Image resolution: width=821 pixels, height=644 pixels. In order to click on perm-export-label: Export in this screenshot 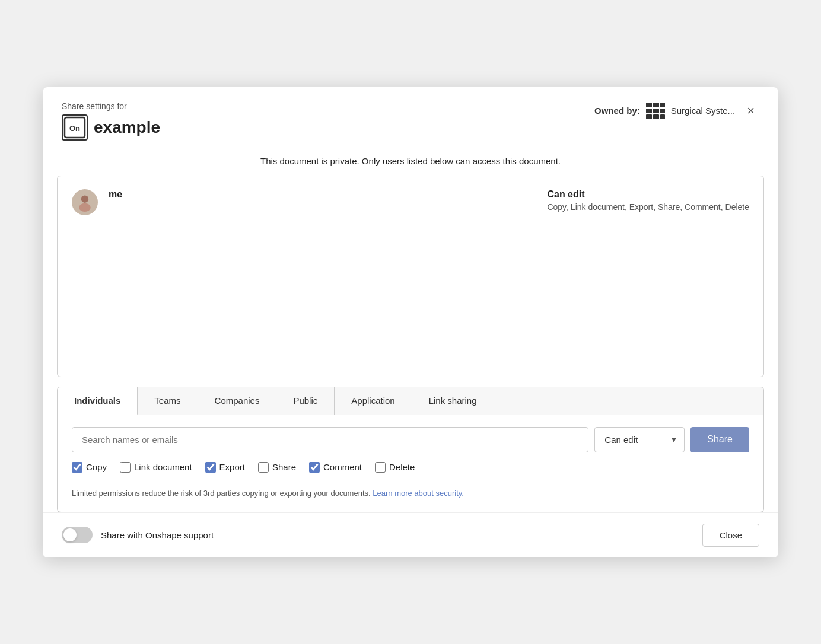, I will do `click(233, 467)`.